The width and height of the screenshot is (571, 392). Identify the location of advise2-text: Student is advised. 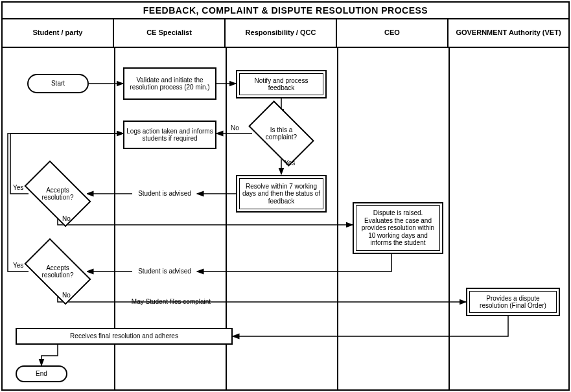
(165, 271).